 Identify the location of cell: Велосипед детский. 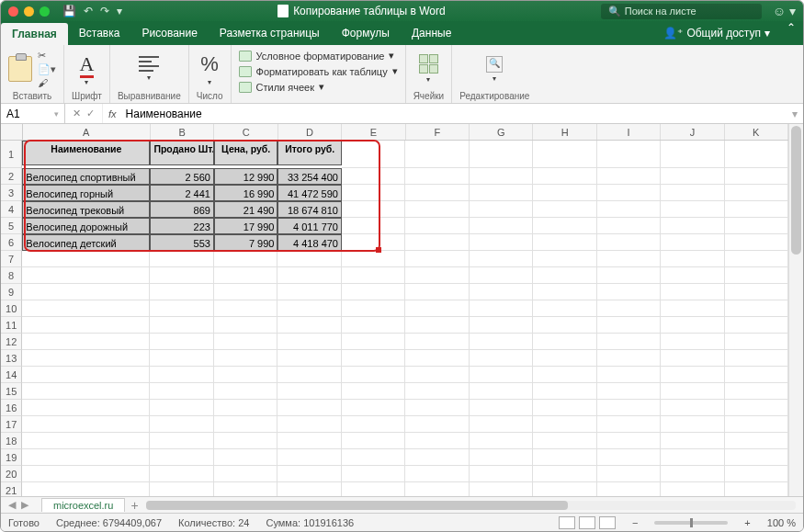
(86, 243).